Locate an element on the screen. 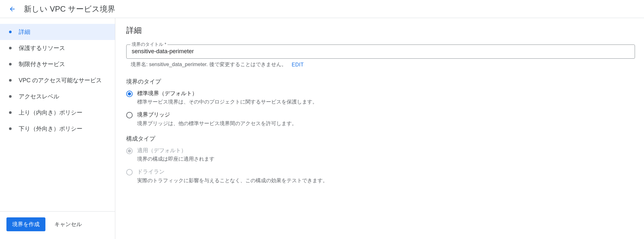 This screenshot has height=239, width=644. top-bar: 新しい VPC サービス境界 is located at coordinates (322, 9).